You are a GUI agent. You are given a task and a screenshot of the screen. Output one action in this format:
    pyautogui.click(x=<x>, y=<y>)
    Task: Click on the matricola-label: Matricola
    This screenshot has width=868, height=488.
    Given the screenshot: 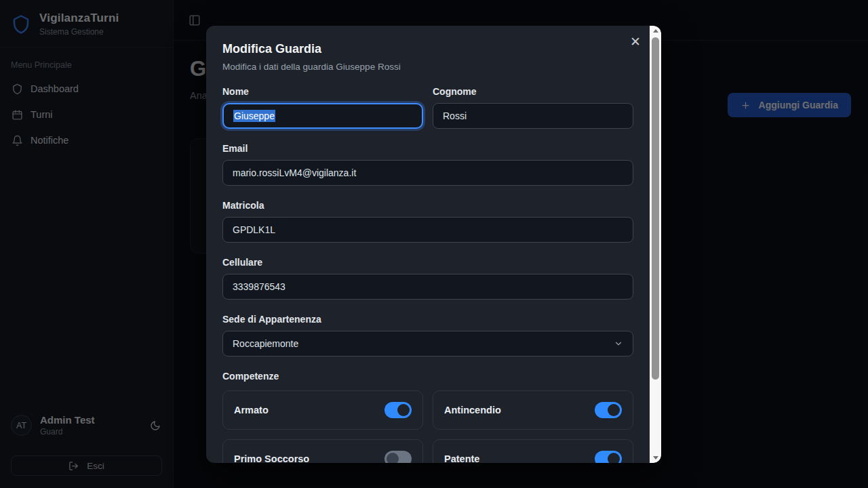 What is the action you would take?
    pyautogui.click(x=428, y=206)
    